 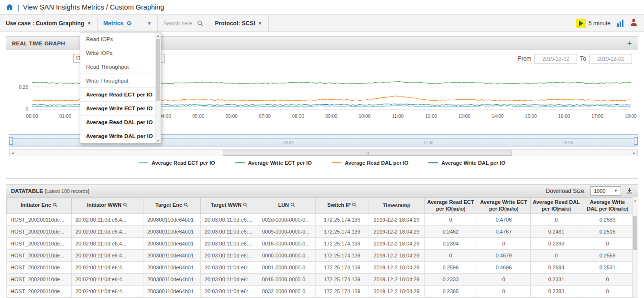 What do you see at coordinates (629, 191) in the screenshot?
I see `download-icon` at bounding box center [629, 191].